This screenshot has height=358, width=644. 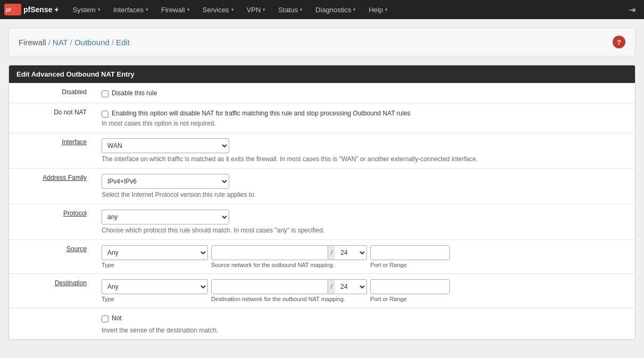 What do you see at coordinates (74, 142) in the screenshot?
I see `interface-link: Interface` at bounding box center [74, 142].